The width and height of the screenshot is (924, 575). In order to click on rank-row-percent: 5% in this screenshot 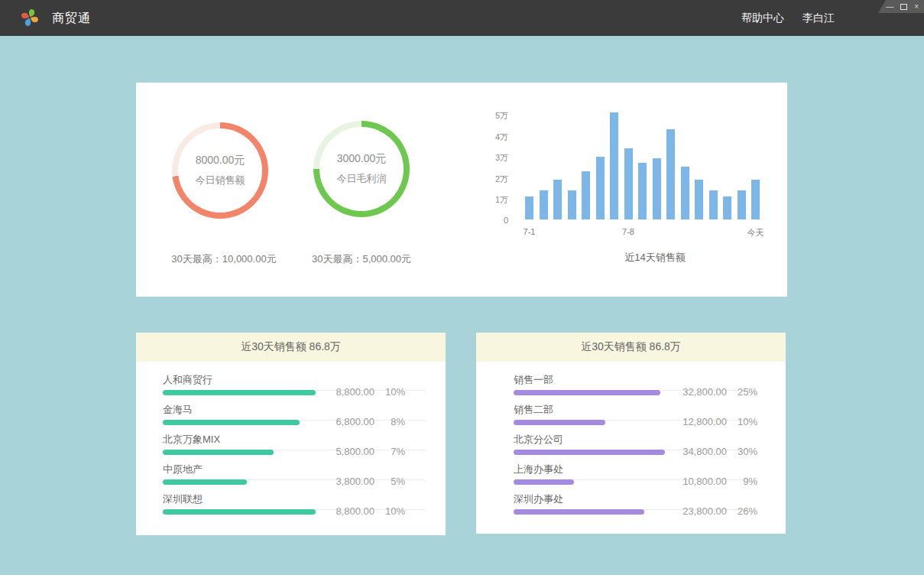, I will do `click(394, 482)`.